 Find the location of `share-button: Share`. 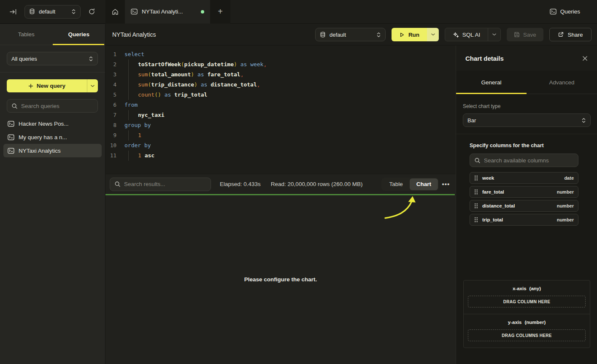

share-button: Share is located at coordinates (570, 35).